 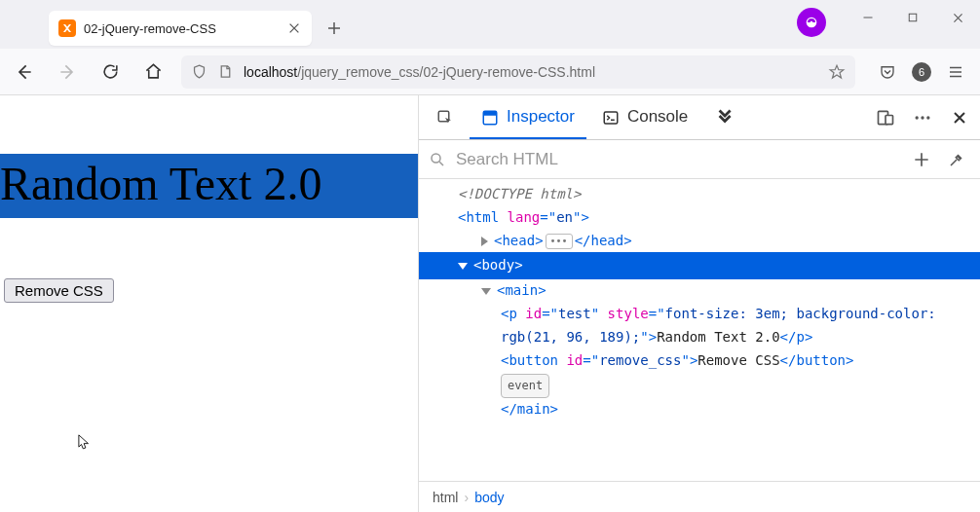 What do you see at coordinates (67, 28) in the screenshot?
I see `xampp-icon` at bounding box center [67, 28].